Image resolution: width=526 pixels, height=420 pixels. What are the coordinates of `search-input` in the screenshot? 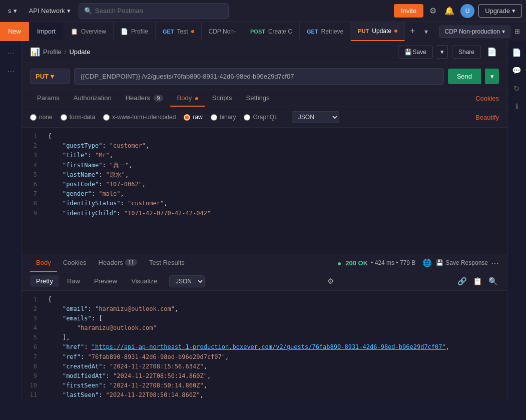 It's located at (159, 11).